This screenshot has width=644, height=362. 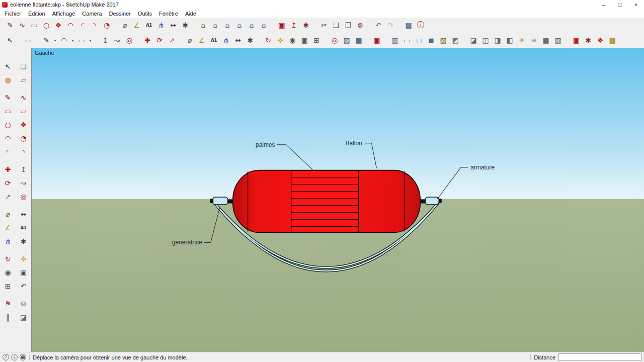 What do you see at coordinates (24, 183) in the screenshot?
I see `follow-me-tool-icon: ↝` at bounding box center [24, 183].